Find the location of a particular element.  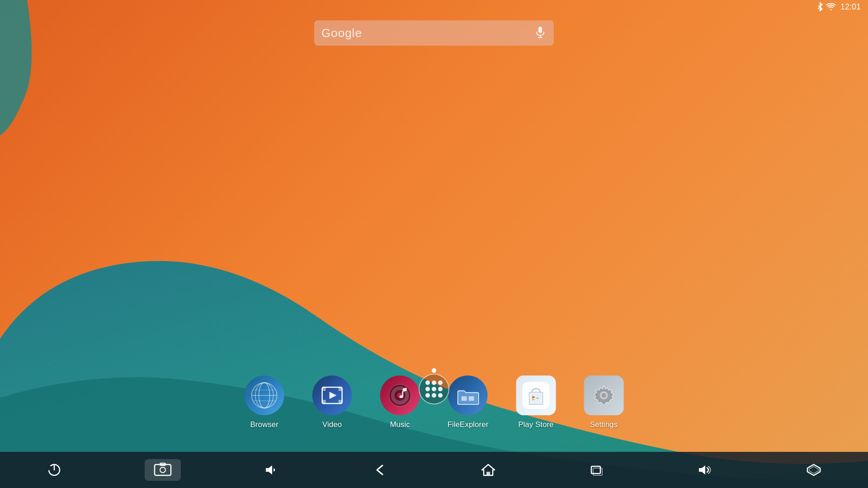

app-item-playstore: Play Store is located at coordinates (536, 402).